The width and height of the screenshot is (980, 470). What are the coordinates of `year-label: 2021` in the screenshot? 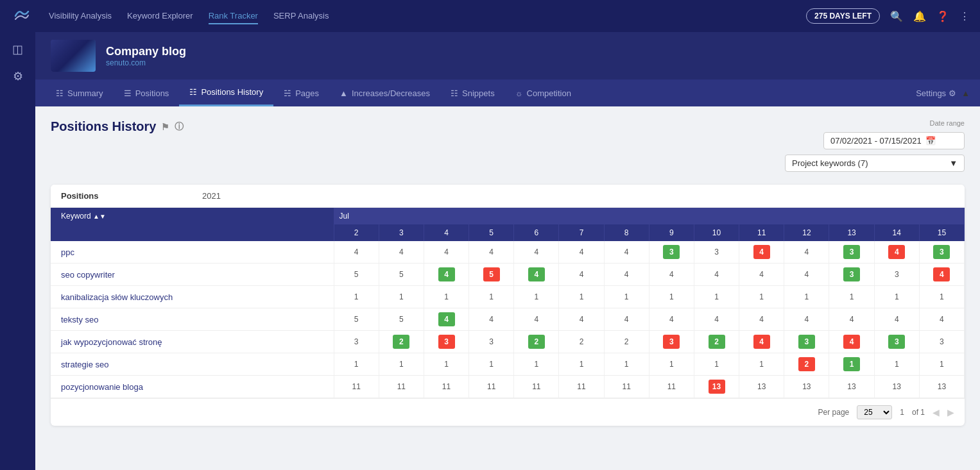 It's located at (212, 196).